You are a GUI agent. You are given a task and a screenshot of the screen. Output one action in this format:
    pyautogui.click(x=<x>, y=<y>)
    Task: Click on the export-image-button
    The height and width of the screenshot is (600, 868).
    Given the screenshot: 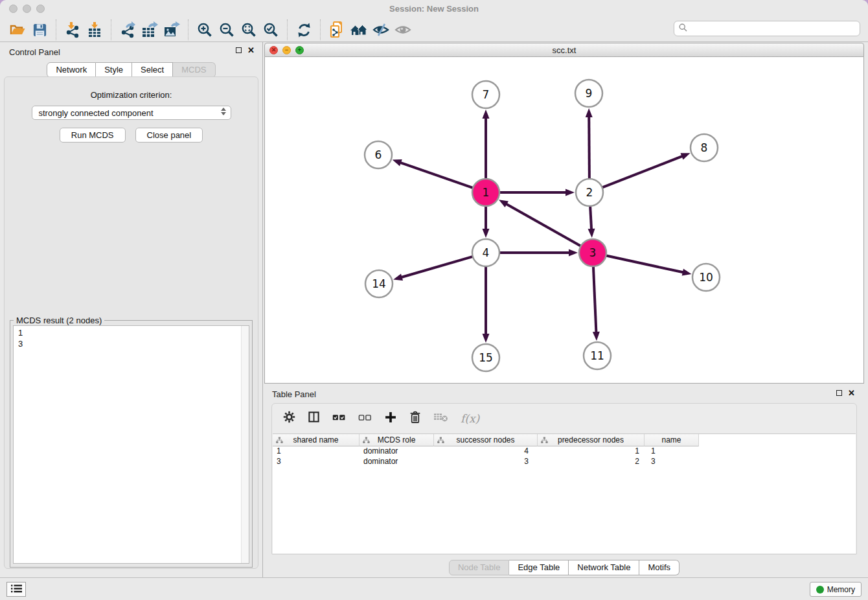 What is the action you would take?
    pyautogui.click(x=172, y=30)
    